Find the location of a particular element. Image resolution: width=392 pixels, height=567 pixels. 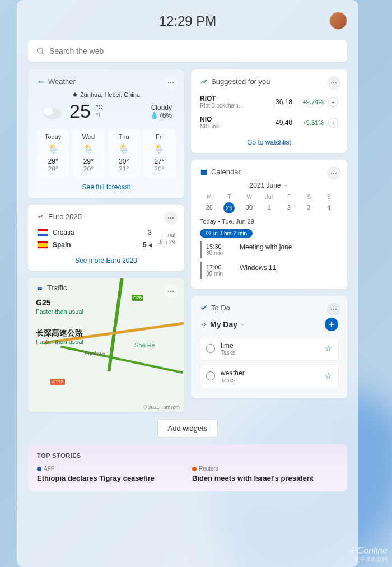

full-forecast-link: See full forecast is located at coordinates (106, 187).